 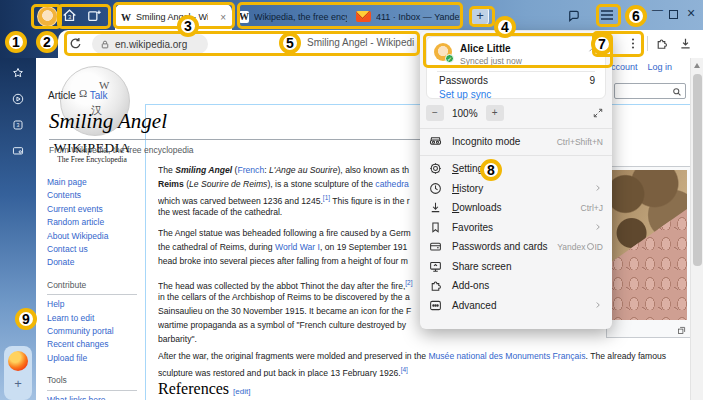 I want to click on smiling-angel-image, so click(x=648, y=245).